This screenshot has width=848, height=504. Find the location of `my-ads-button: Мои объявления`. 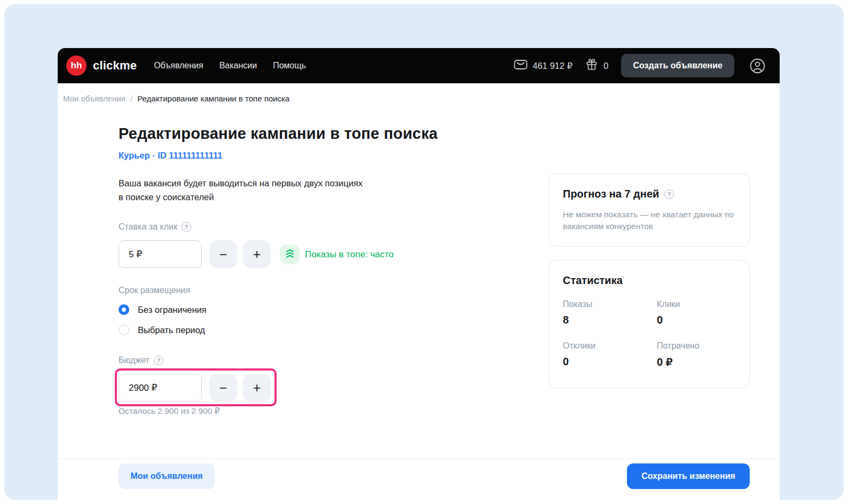

my-ads-button: Мои объявления is located at coordinates (167, 476).